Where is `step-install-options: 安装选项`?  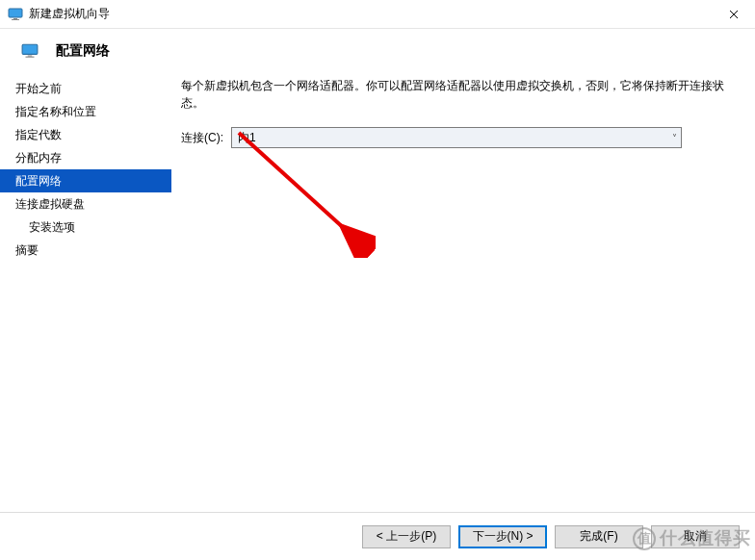
step-install-options: 安装选项 is located at coordinates (86, 227).